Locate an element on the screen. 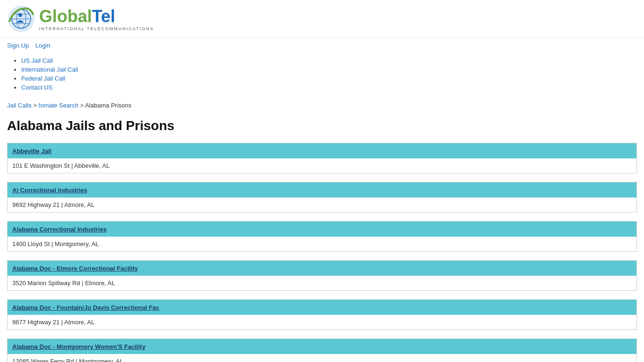 This screenshot has height=362, width=644. nav-item-contact: Contact US is located at coordinates (329, 87).